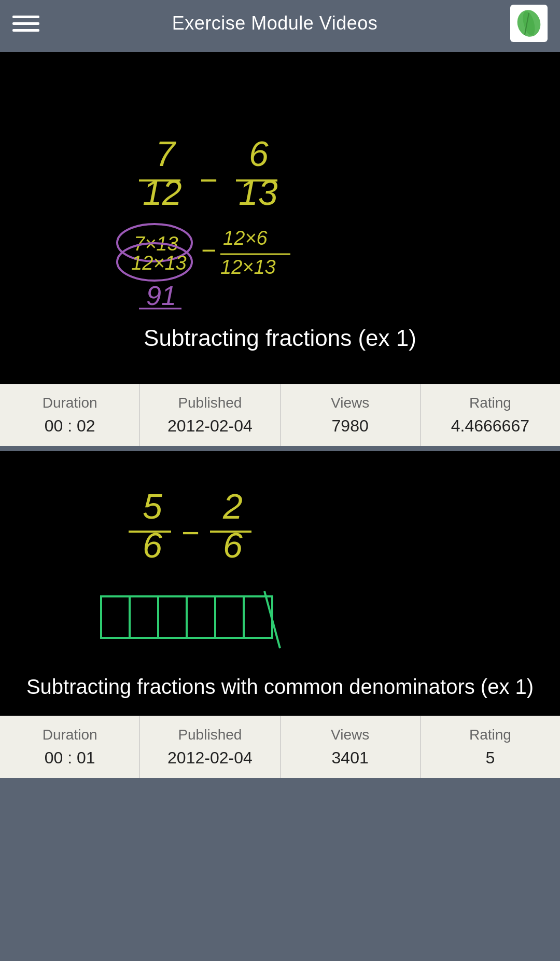  What do you see at coordinates (209, 403) in the screenshot?
I see `published-label-1: Published` at bounding box center [209, 403].